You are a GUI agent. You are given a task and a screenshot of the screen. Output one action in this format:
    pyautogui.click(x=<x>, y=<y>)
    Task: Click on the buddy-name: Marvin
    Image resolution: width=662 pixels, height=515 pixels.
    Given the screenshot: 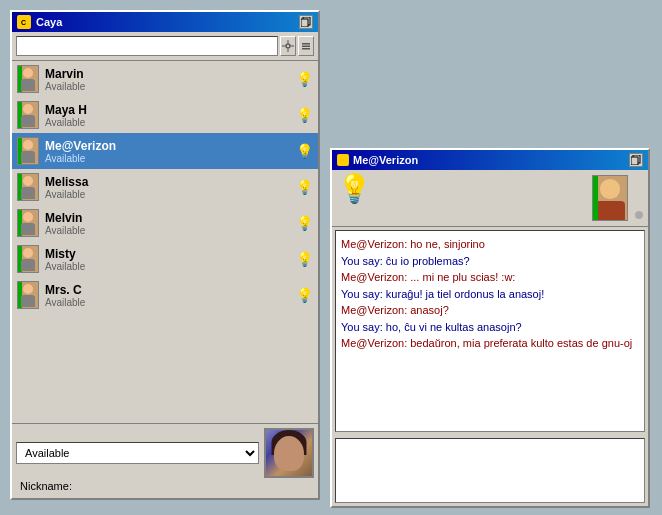 What is the action you would take?
    pyautogui.click(x=168, y=74)
    